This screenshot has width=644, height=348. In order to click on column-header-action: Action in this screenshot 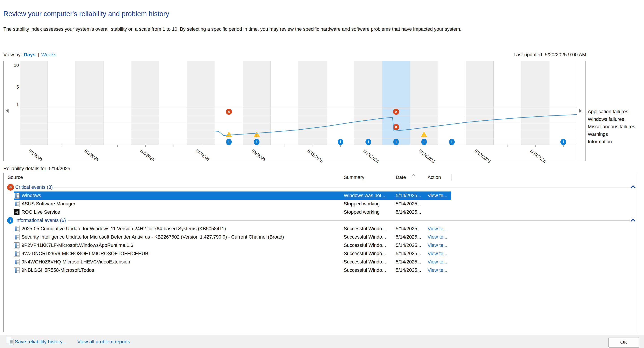, I will do `click(434, 178)`.